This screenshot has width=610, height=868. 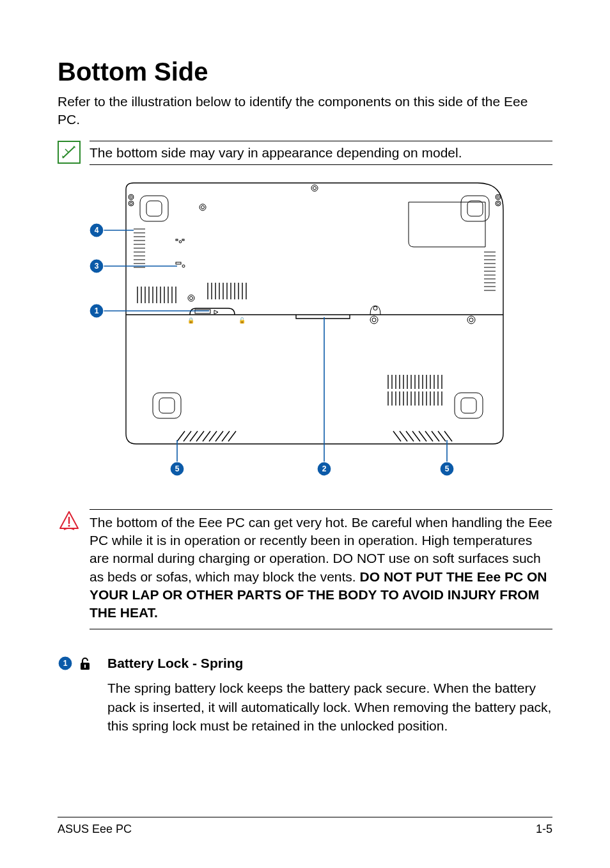 I want to click on item-1-marker: 1, so click(x=79, y=663).